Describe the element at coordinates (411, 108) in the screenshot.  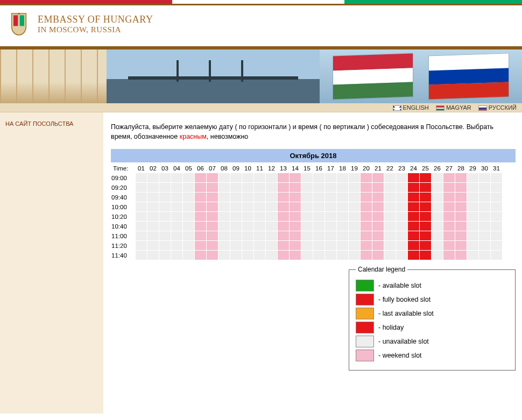
I see `lang-english-link: ENGLISH` at that location.